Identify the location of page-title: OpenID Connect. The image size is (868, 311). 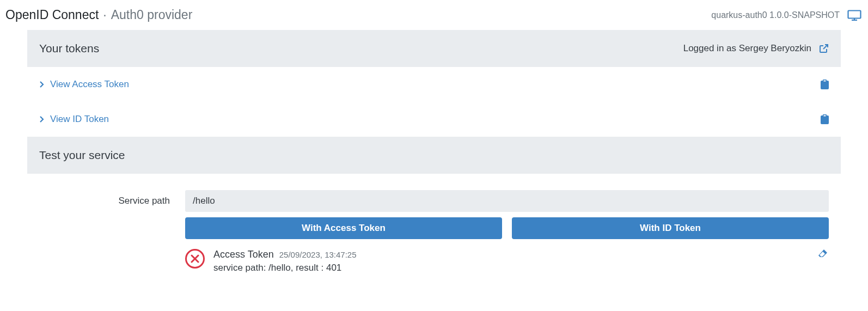
(52, 15).